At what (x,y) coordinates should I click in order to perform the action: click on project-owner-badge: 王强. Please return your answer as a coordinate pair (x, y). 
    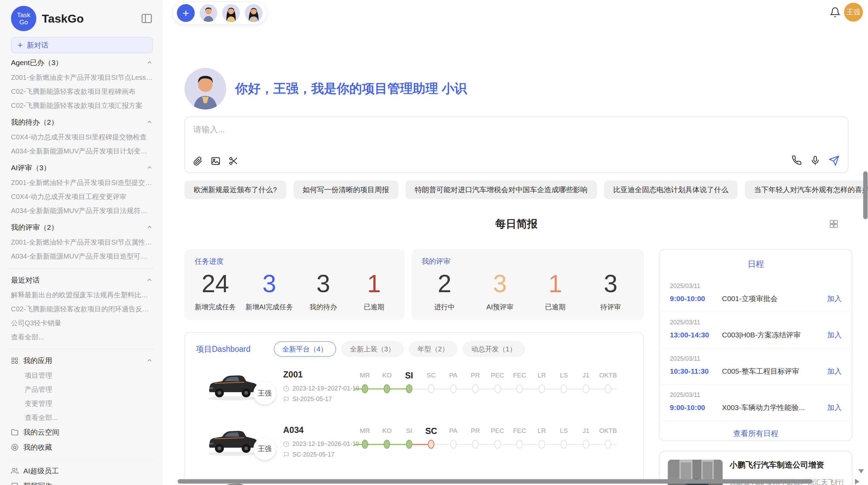
    Looking at the image, I should click on (265, 449).